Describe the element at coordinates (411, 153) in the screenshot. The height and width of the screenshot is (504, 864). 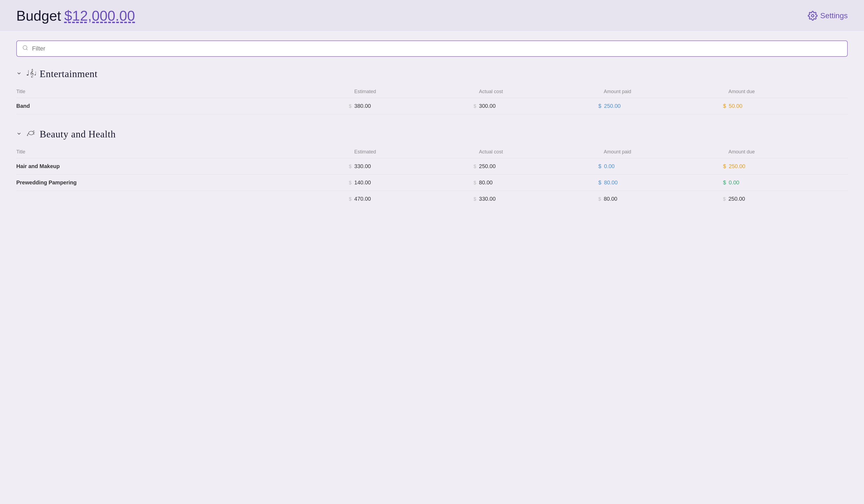
I see `col-estimated-1: Estimated` at that location.